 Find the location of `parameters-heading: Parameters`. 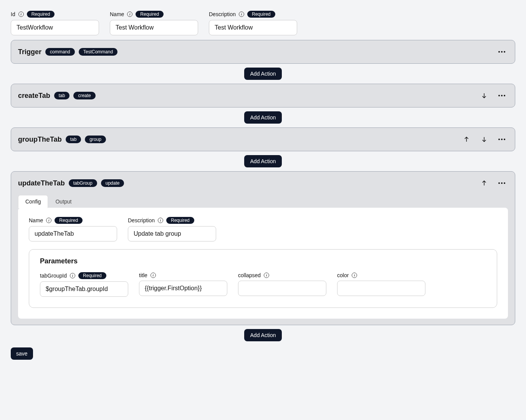

parameters-heading: Parameters is located at coordinates (263, 261).